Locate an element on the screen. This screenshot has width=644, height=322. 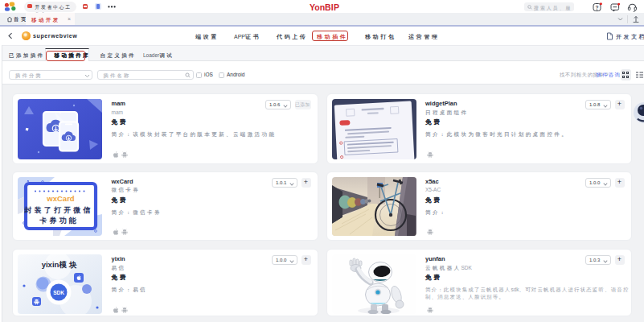
svg-text: yixin模块 is located at coordinates (61, 264).